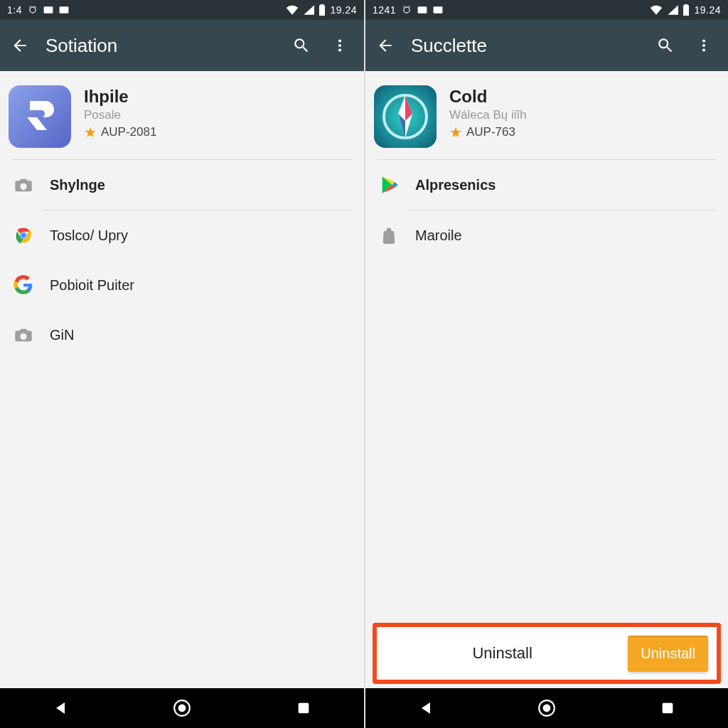 Image resolution: width=728 pixels, height=728 pixels. What do you see at coordinates (547, 10) in the screenshot?
I see `status-bar: 1241 19.24` at bounding box center [547, 10].